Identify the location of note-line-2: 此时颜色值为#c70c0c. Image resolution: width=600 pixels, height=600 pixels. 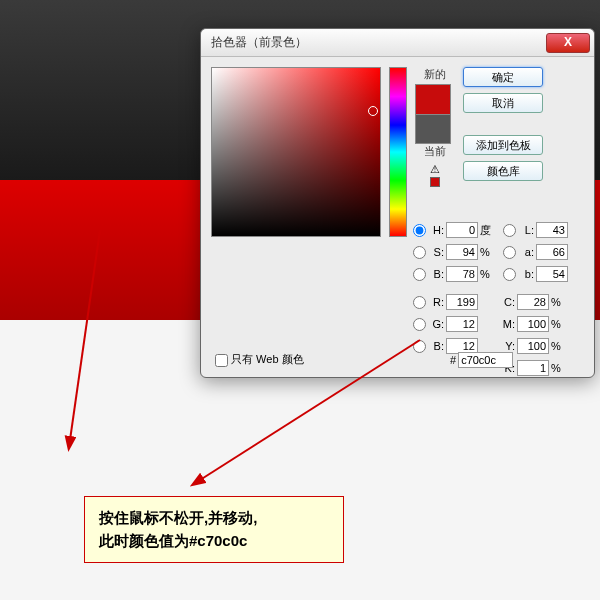
(214, 542).